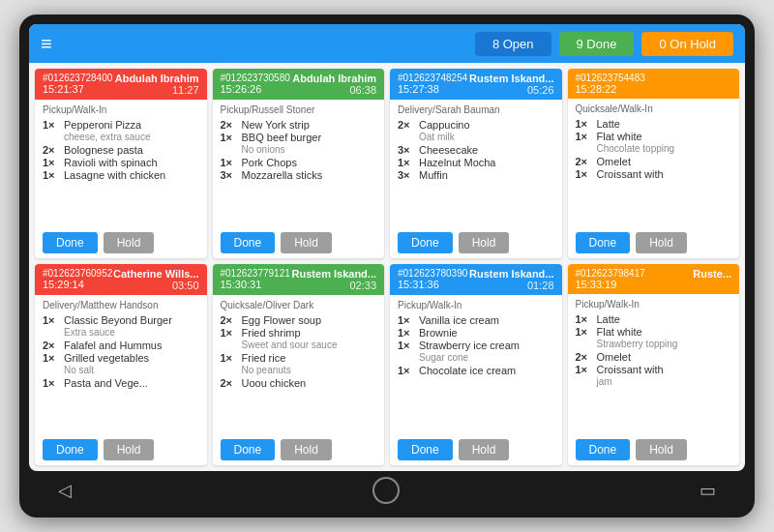 The width and height of the screenshot is (774, 532). Describe the element at coordinates (613, 357) in the screenshot. I see `item-name: Omelet` at that location.